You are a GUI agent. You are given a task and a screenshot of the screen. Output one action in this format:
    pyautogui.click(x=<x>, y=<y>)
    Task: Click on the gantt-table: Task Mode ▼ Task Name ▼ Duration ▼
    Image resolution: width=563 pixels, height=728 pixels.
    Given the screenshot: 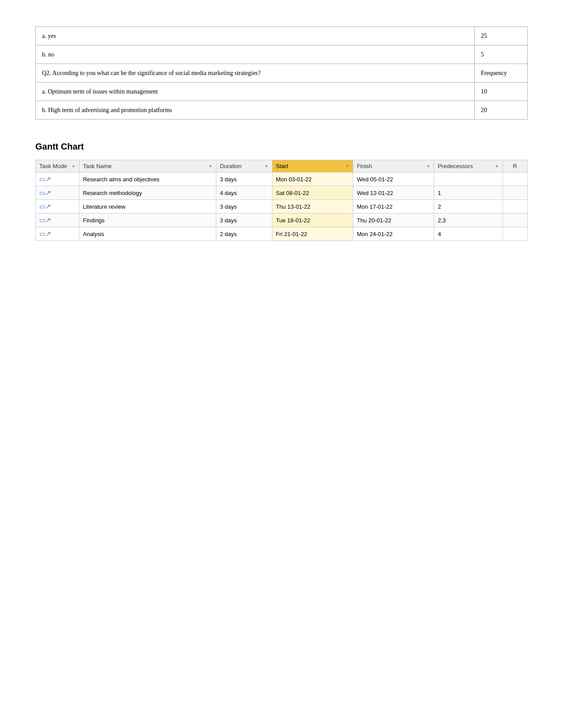 What is the action you would take?
    pyautogui.click(x=282, y=200)
    